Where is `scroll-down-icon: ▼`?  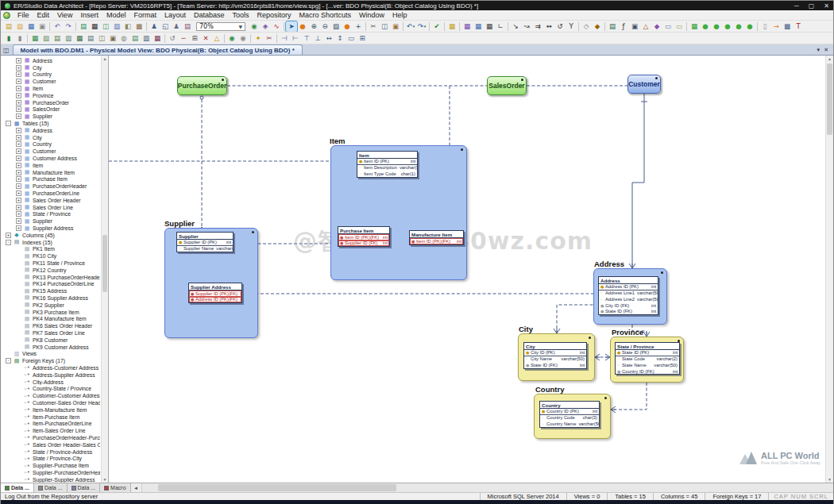
scroll-down-icon: ▼ is located at coordinates (105, 479).